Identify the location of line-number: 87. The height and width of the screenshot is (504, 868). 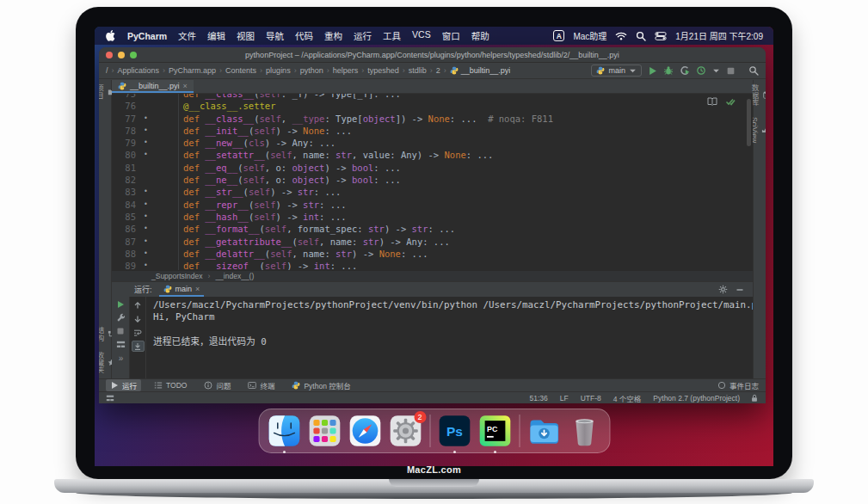
(126, 242).